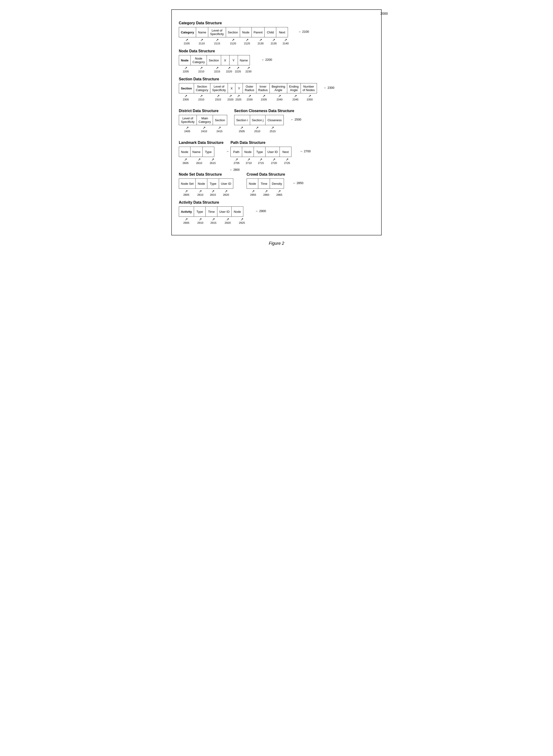 The height and width of the screenshot is (756, 553). What do you see at coordinates (196, 152) in the screenshot?
I see `cell-name3: Name` at bounding box center [196, 152].